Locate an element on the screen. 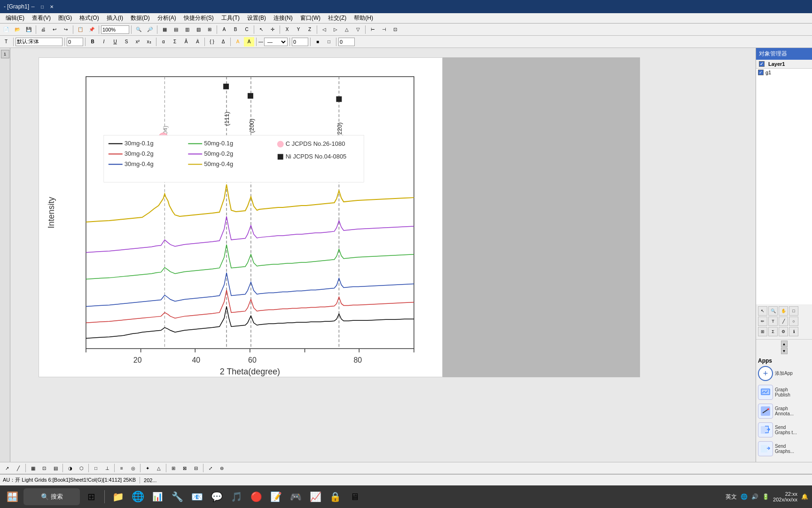 The image size is (812, 508). keyboard-lang: 英文 is located at coordinates (731, 497).